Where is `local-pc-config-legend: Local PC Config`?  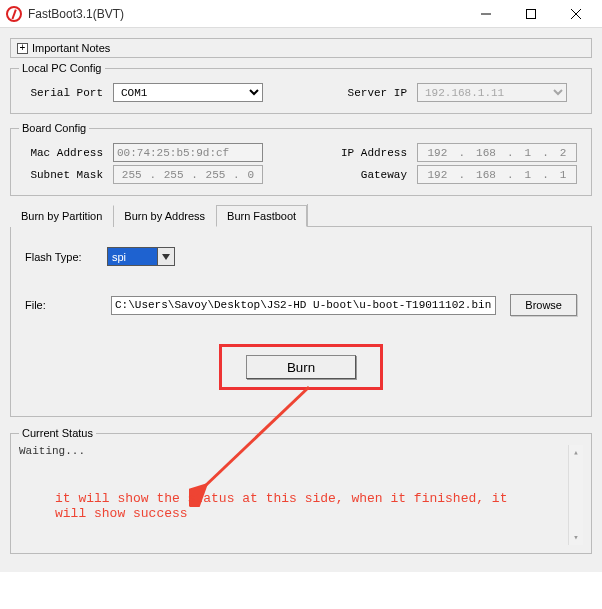 local-pc-config-legend: Local PC Config is located at coordinates (62, 68).